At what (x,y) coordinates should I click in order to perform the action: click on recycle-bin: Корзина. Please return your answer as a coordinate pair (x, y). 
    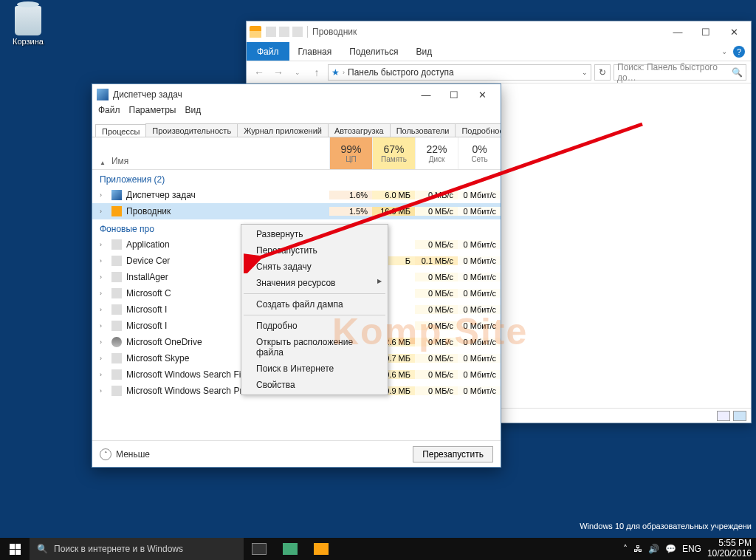
    Looking at the image, I should click on (28, 26).